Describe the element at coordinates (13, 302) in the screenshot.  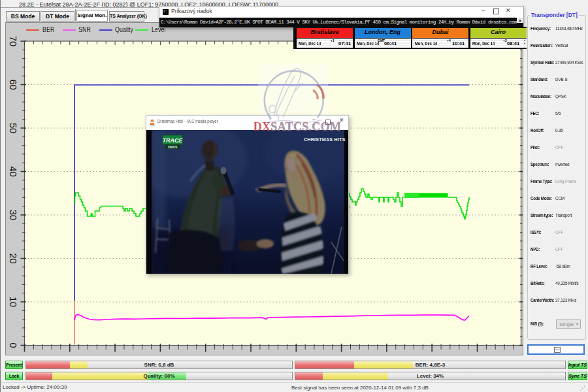
I see `svg-text: 10` at that location.